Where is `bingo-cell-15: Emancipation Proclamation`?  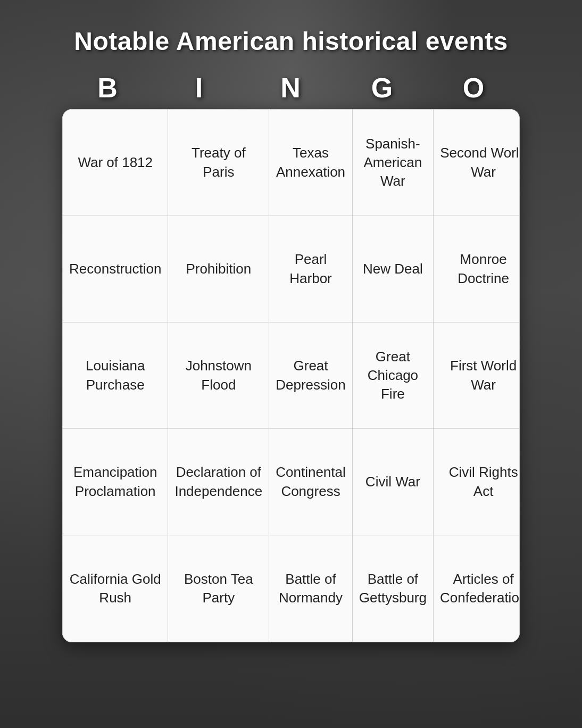 bingo-cell-15: Emancipation Proclamation is located at coordinates (115, 482).